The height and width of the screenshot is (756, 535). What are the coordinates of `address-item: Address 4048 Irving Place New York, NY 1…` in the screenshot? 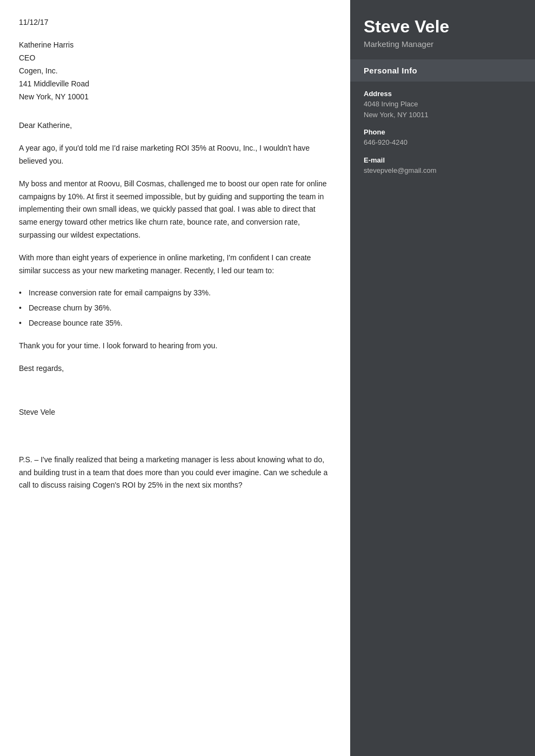 It's located at (443, 105).